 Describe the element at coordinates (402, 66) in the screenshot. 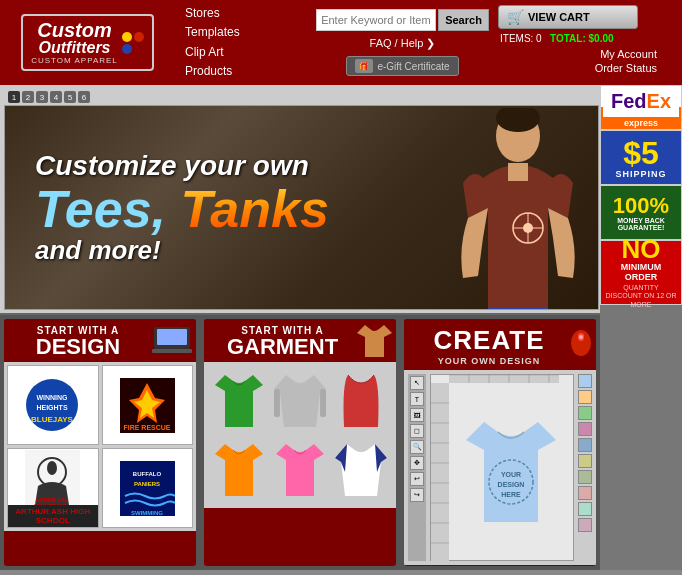

I see `gift-certificate: 🎁 e-Gift Certificate` at that location.